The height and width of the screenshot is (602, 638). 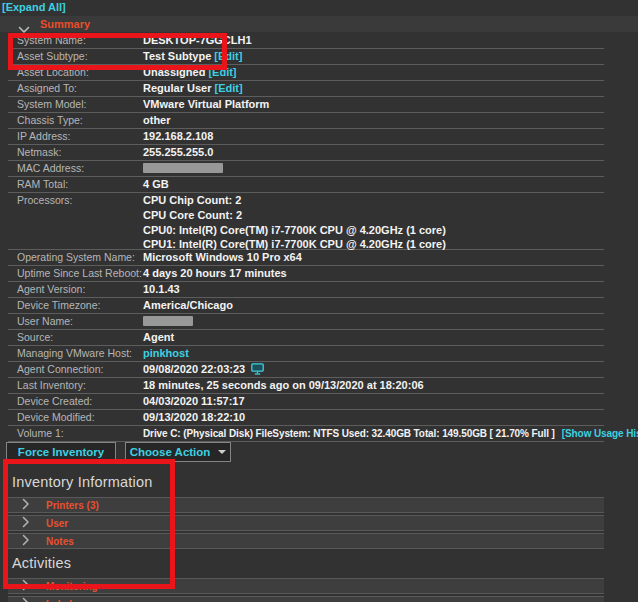 I want to click on value-text: 09/08/2020 22:03:23, so click(x=194, y=370).